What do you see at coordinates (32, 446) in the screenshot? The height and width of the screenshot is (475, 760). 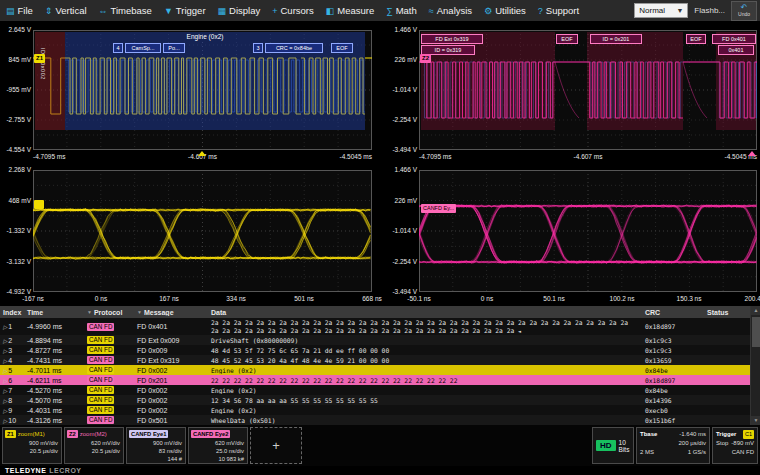 I see `trace-descriptor: Z1zoom(M1)900 mV/div20.5 µs/div` at bounding box center [32, 446].